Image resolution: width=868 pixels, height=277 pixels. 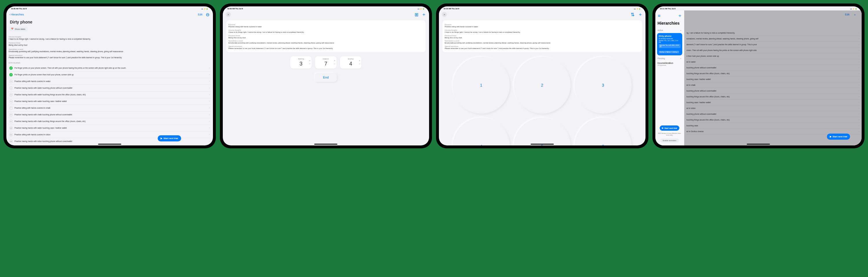 I want to click on rating-value: 3, so click(x=301, y=64).